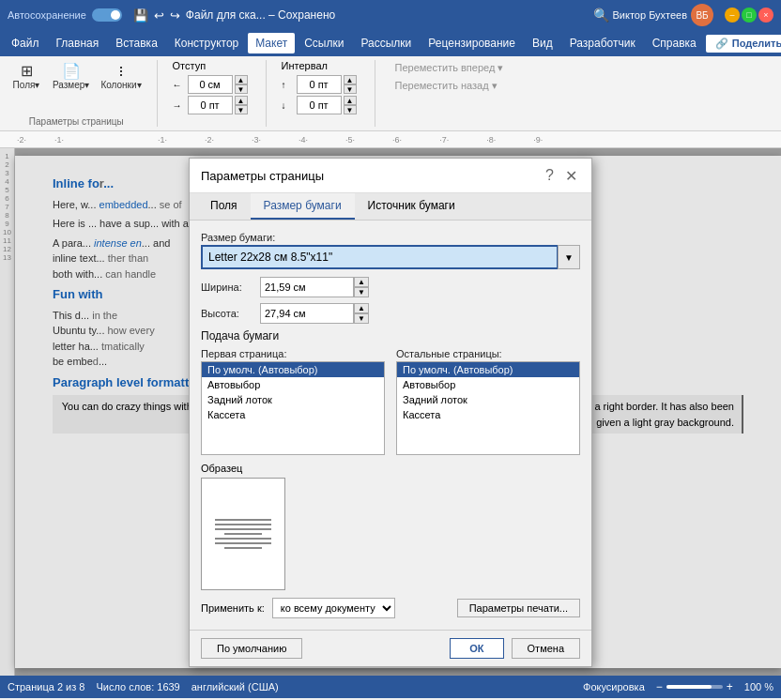 Image resolution: width=781 pixels, height=700 pixels. What do you see at coordinates (743, 43) in the screenshot?
I see `share-button: 🔗 Поделиться` at bounding box center [743, 43].